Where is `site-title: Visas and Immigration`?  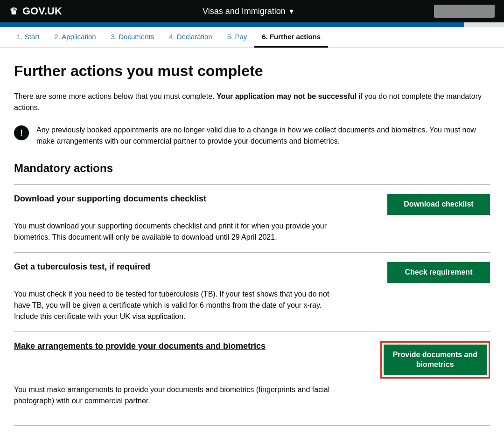 site-title: Visas and Immigration is located at coordinates (244, 11).